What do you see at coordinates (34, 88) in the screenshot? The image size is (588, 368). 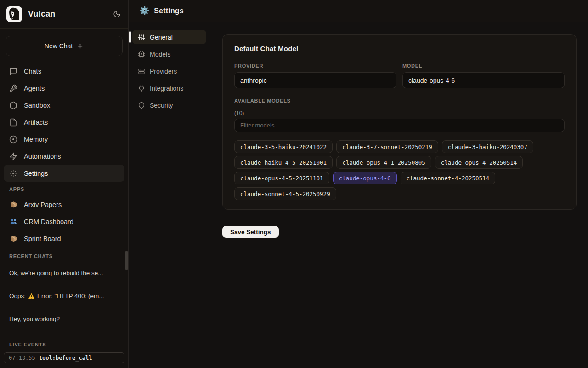 I see `sidebar-item-label: Agents` at bounding box center [34, 88].